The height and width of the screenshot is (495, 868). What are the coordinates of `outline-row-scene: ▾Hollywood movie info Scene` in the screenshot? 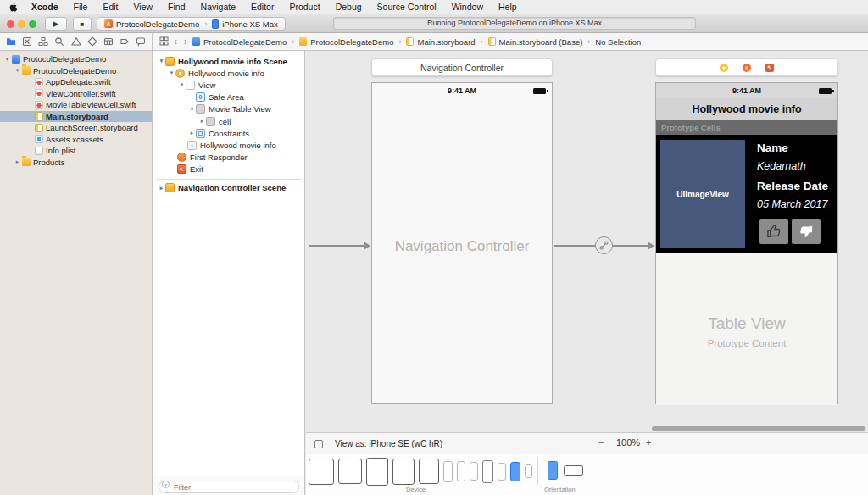 It's located at (229, 61).